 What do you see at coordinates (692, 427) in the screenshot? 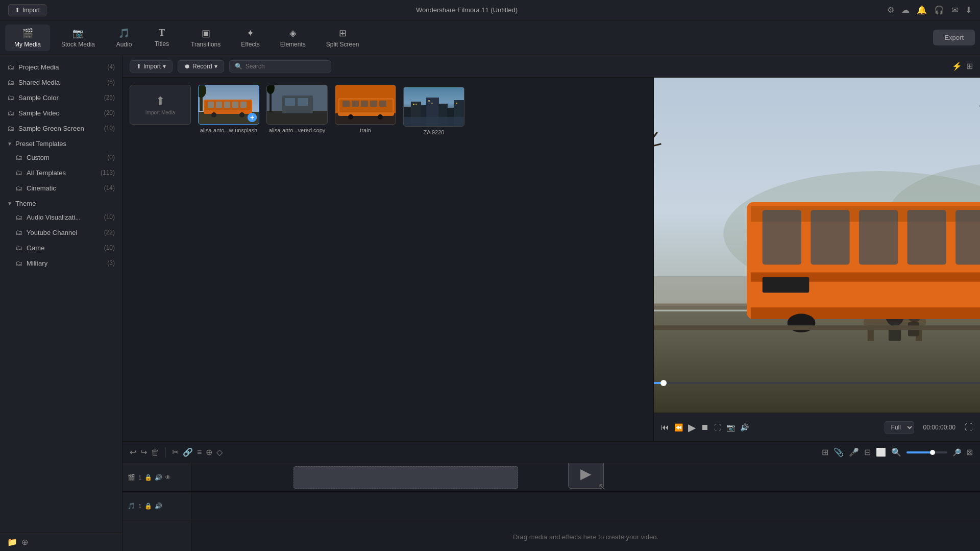
I see `play-button: ▶` at bounding box center [692, 427].